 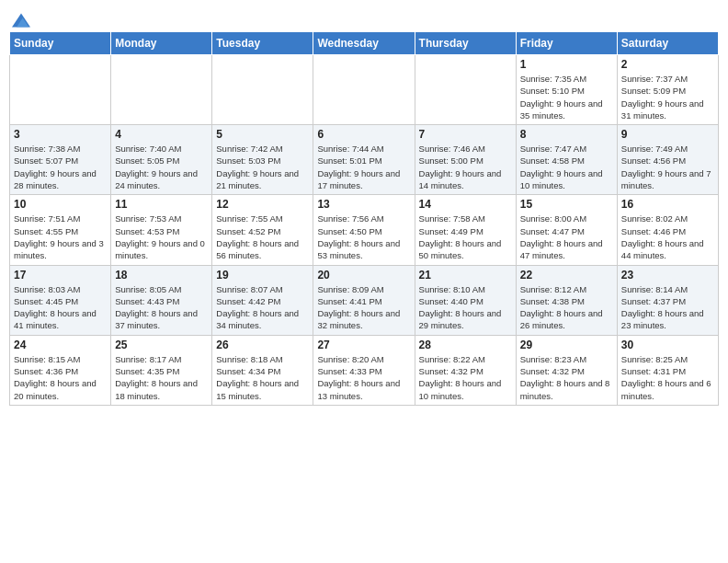 What do you see at coordinates (566, 90) in the screenshot?
I see `calendar-cell: 1Sunrise: 7:35 AM Sunset: 5:10 PM Daylig…` at bounding box center [566, 90].